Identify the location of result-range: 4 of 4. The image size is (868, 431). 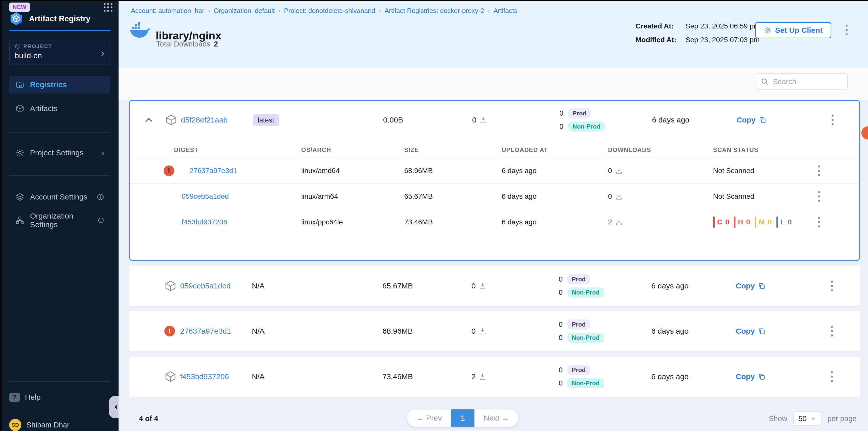
(149, 419).